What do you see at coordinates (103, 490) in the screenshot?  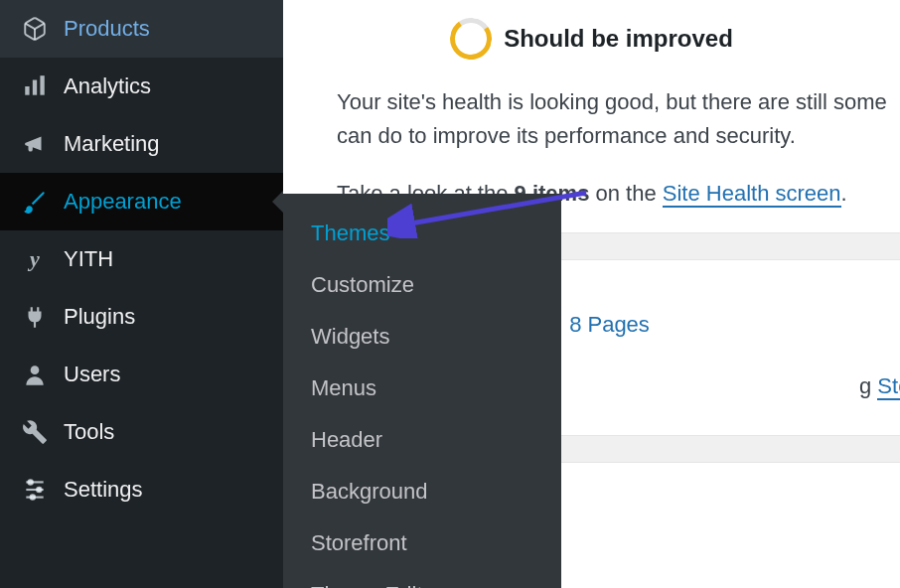 I see `sidebar-item-label: Settings` at bounding box center [103, 490].